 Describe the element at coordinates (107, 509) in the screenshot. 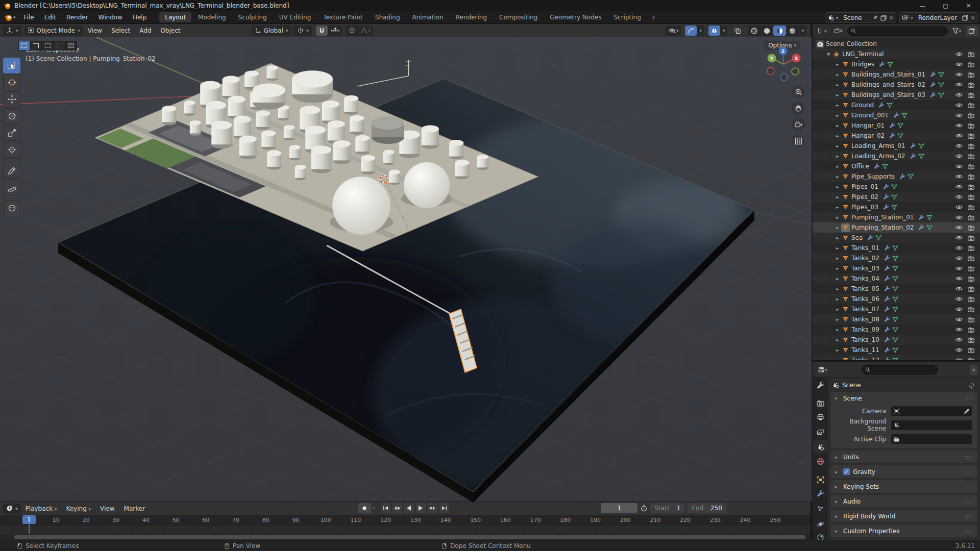

I see `timeline-menu-view: View` at that location.